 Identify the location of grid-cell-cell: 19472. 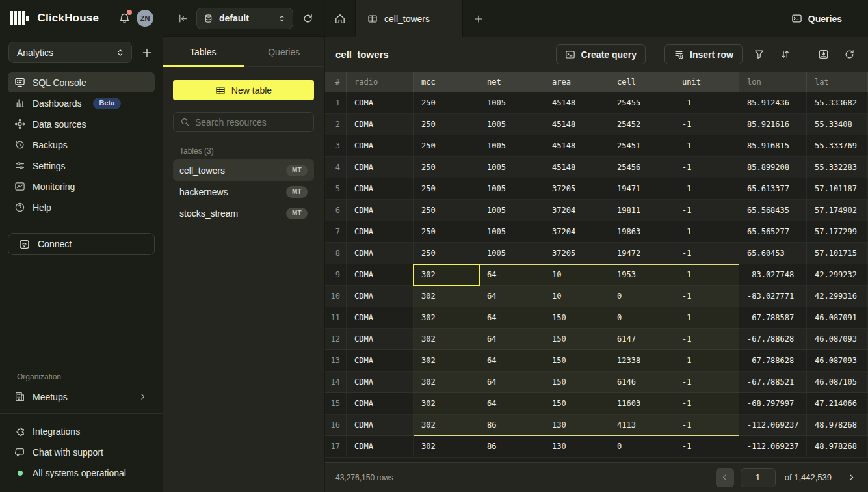
(642, 254).